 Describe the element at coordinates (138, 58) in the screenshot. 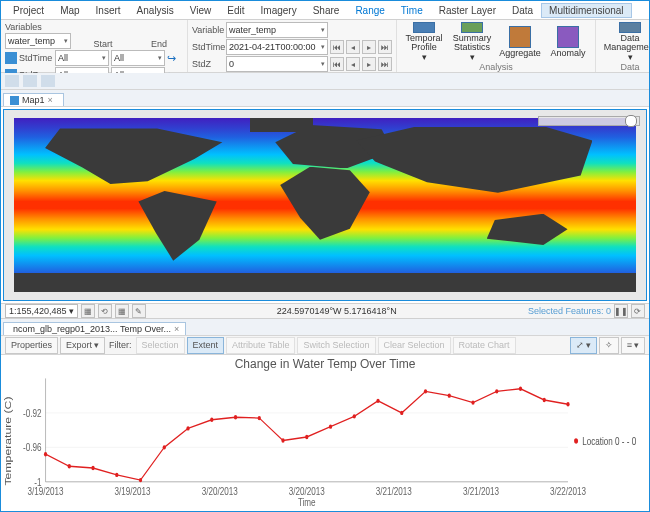

I see `stdtime-end-select: All▾` at that location.